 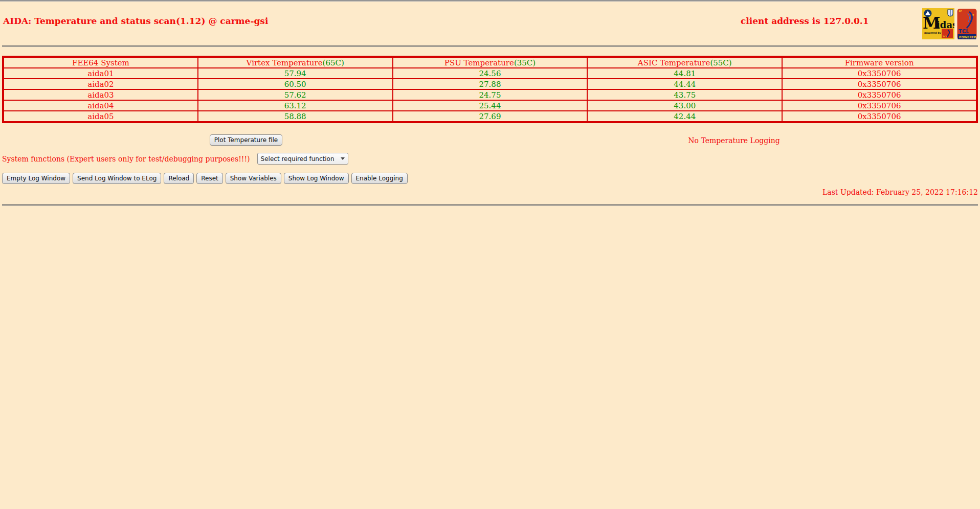 What do you see at coordinates (949, 25) in the screenshot?
I see `logo-group: M idas powered by TCL ” ” TCL POWERED` at bounding box center [949, 25].